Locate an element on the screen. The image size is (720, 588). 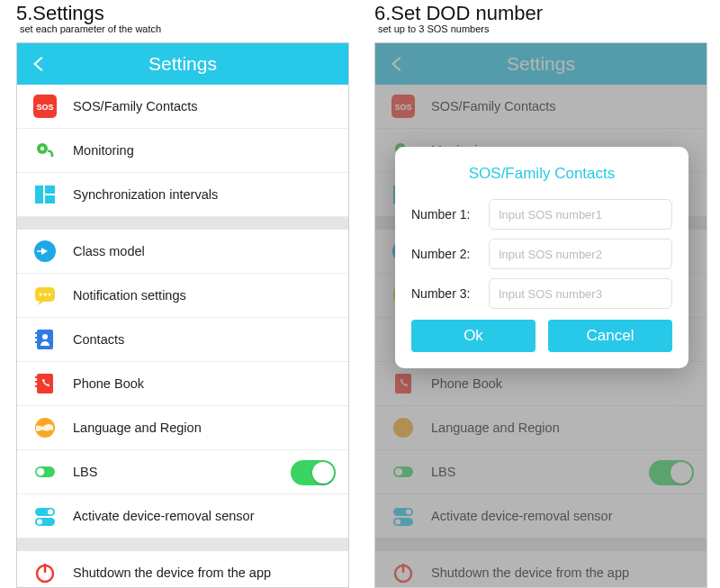
contacts-icon is located at coordinates (45, 339).